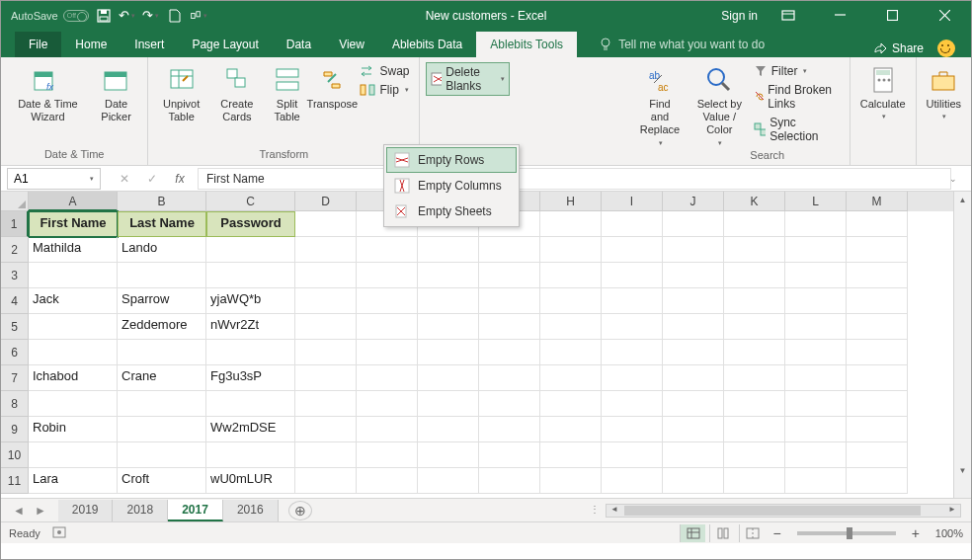 The width and height of the screenshot is (972, 560). I want to click on find-broken-links-button: Find Broken Links, so click(796, 97).